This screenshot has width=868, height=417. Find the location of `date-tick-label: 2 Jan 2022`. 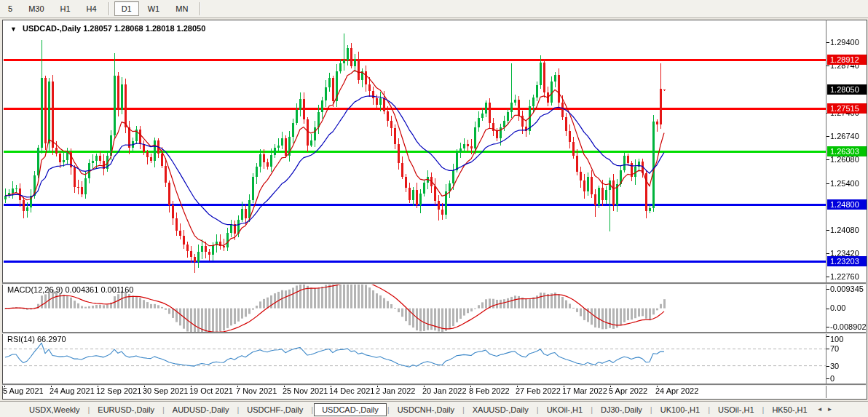

date-tick-label: 2 Jan 2022 is located at coordinates (395, 391).